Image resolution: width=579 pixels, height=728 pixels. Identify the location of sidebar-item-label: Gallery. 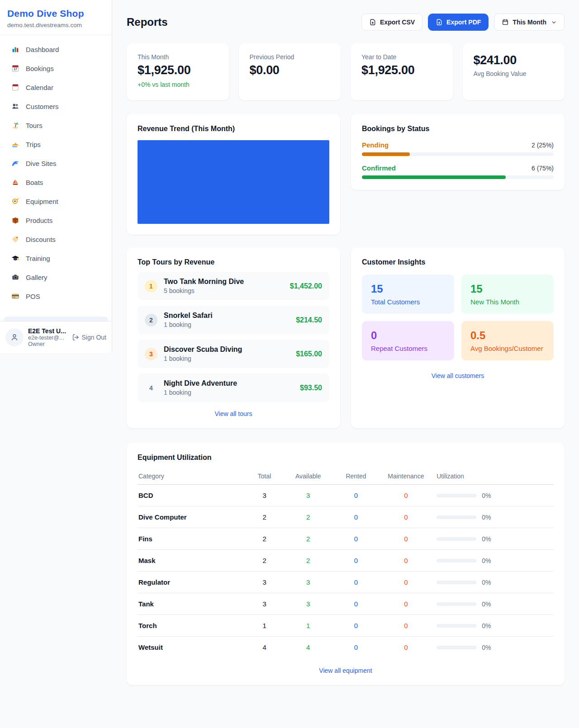
(37, 278).